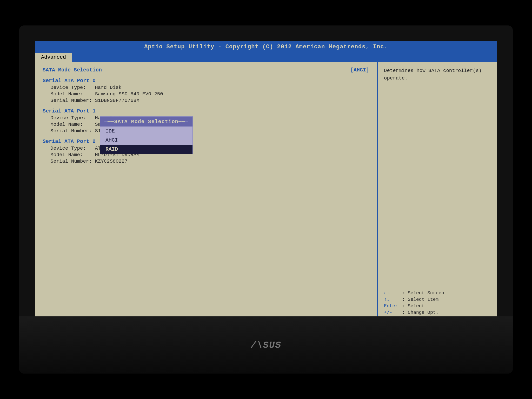  I want to click on help-text: Determines how SATA controller(s) operat…, so click(437, 74).